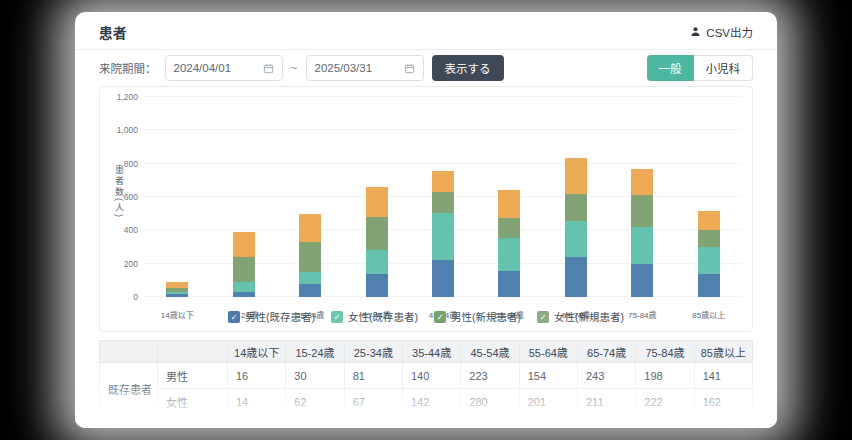 Image resolution: width=852 pixels, height=440 pixels. What do you see at coordinates (548, 422) in the screenshot?
I see `value-cell: 120` at bounding box center [548, 422].